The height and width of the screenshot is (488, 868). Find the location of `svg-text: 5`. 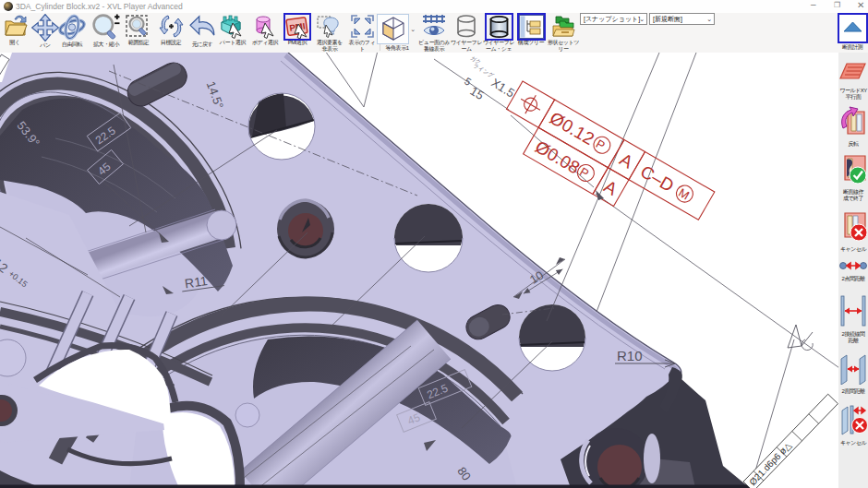

svg-text: 5 is located at coordinates (468, 81).